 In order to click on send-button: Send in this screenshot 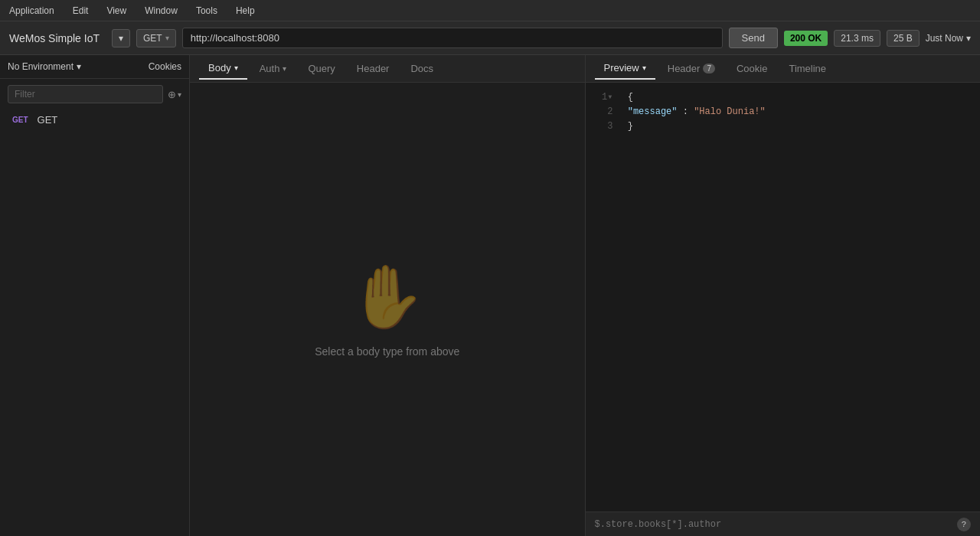, I will do `click(753, 38)`.